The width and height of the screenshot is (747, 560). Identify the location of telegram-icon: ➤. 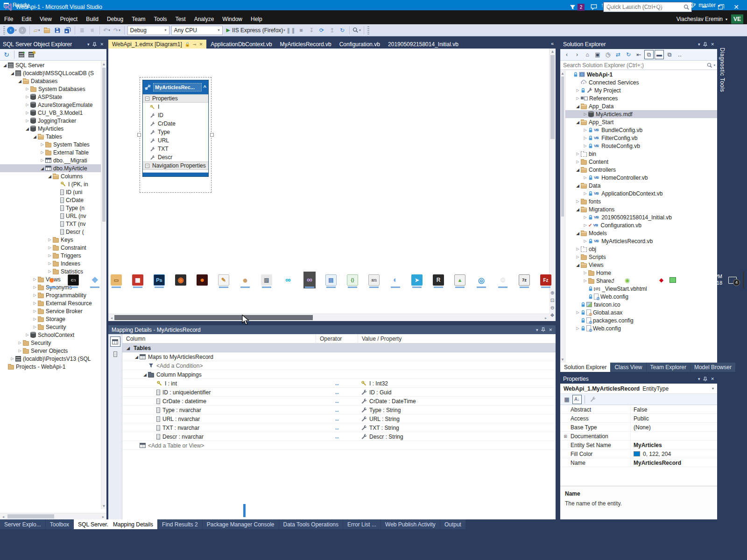
(417, 280).